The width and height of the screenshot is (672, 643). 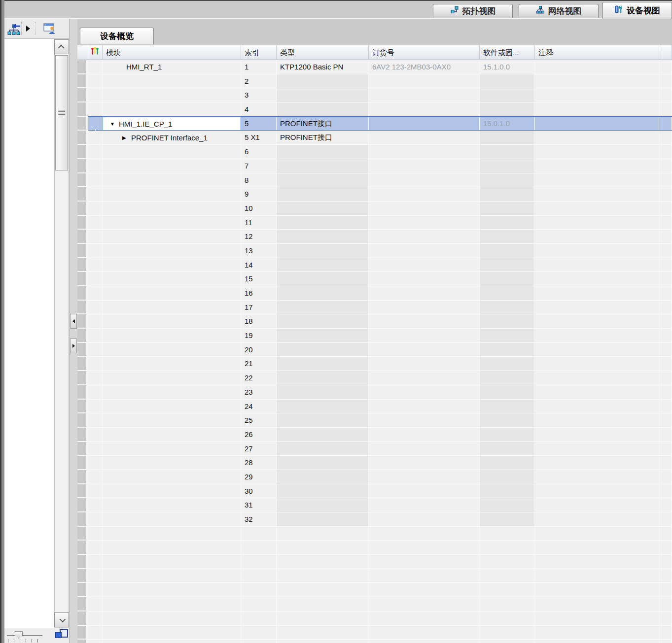 I want to click on table-row: 6, so click(x=375, y=152).